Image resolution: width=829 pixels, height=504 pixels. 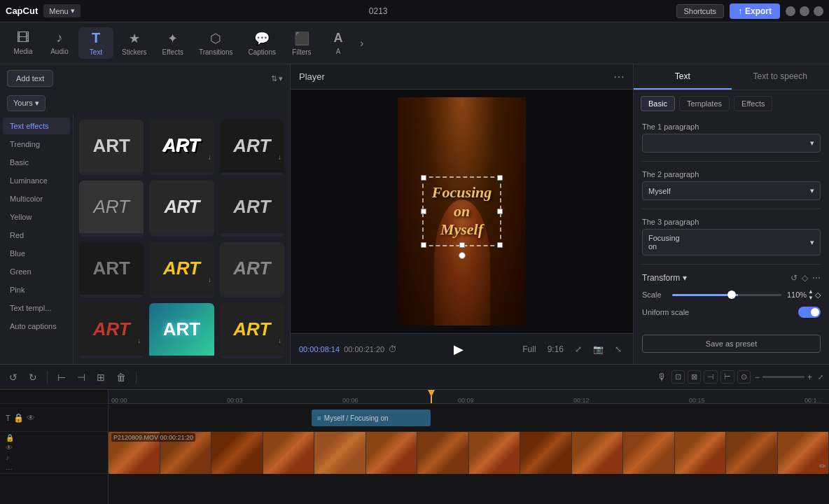 I want to click on effect-card-11: ART ↓, so click(x=181, y=330).